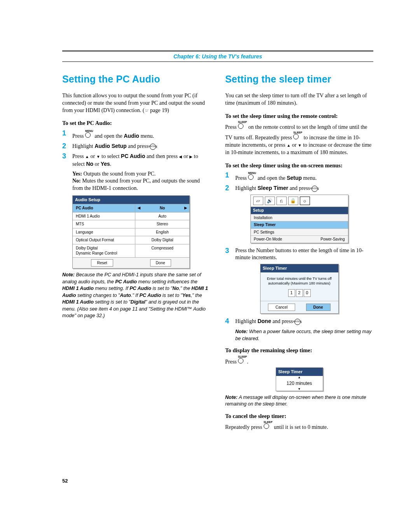 The height and width of the screenshot is (525, 420). What do you see at coordinates (299, 307) in the screenshot?
I see `osd-sleep-buttons: Cancel Done` at bounding box center [299, 307].